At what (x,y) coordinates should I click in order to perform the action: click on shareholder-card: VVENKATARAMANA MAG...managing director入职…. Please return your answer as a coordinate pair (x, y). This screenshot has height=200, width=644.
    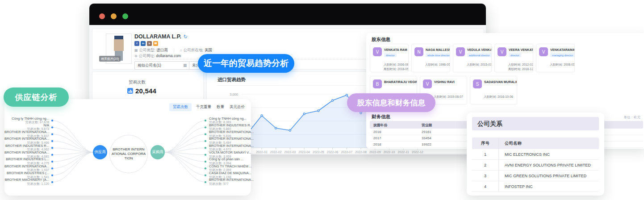
    Looking at the image, I should click on (556, 58).